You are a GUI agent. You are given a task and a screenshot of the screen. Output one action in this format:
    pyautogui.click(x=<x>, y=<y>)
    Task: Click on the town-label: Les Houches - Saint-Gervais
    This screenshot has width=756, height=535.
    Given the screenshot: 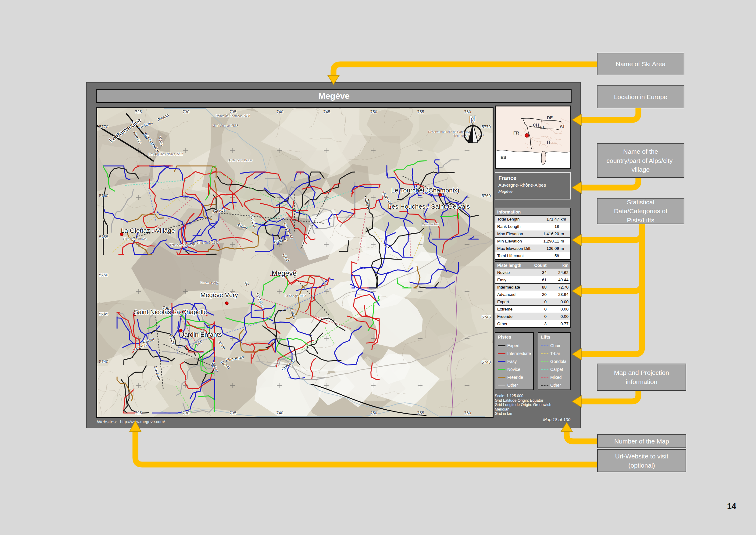 What is the action you would take?
    pyautogui.click(x=429, y=206)
    